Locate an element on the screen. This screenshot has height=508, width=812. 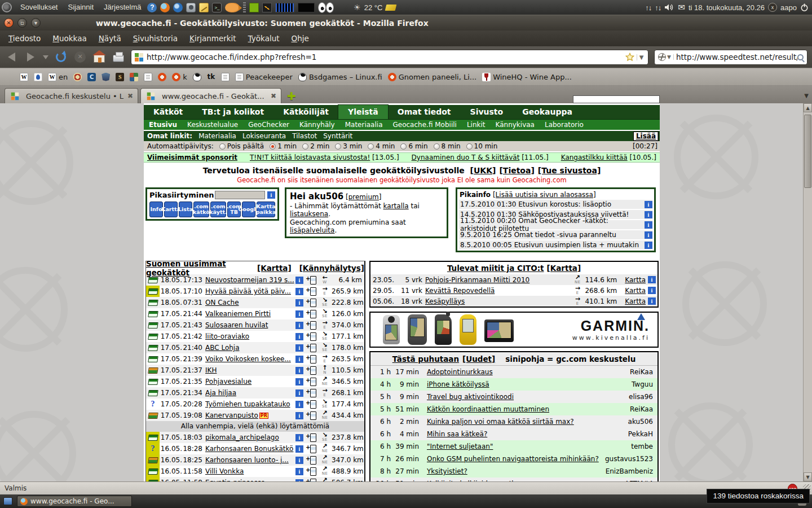
quick-jump-button: Kartta paikka is located at coordinates (266, 209).